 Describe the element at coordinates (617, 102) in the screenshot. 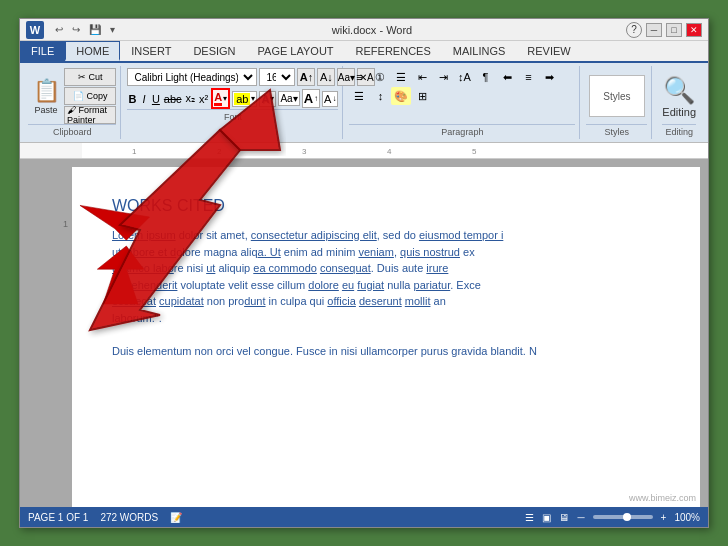

I see `styles-group: Styles Styles` at that location.